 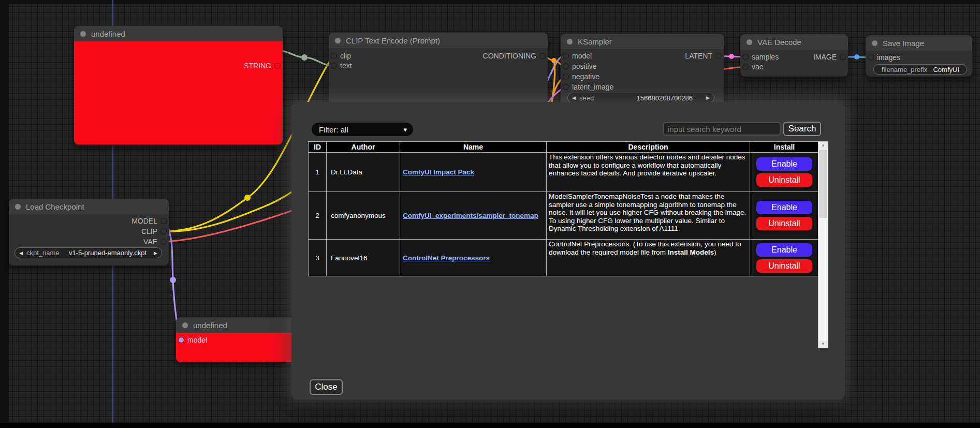 What do you see at coordinates (173, 280) in the screenshot?
I see `reroute-dot-purple` at bounding box center [173, 280].